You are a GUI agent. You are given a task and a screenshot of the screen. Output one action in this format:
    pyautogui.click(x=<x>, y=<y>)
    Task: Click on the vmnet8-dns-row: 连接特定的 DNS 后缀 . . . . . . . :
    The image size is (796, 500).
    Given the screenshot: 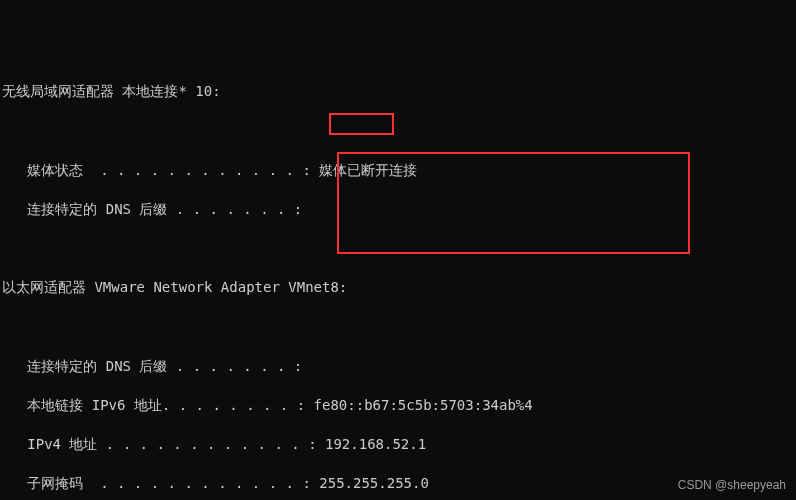 What is the action you would take?
    pyautogui.click(x=399, y=367)
    